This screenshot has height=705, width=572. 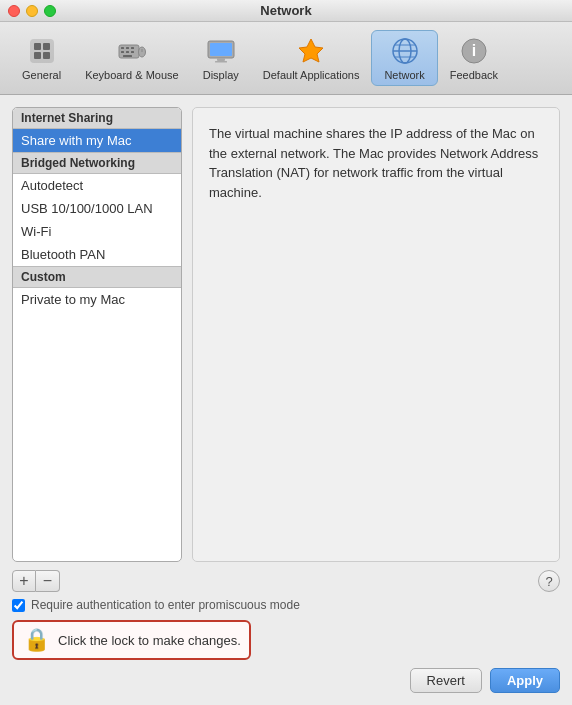 I want to click on group-header-internet-sharing: Internet Sharing, so click(x=97, y=118).